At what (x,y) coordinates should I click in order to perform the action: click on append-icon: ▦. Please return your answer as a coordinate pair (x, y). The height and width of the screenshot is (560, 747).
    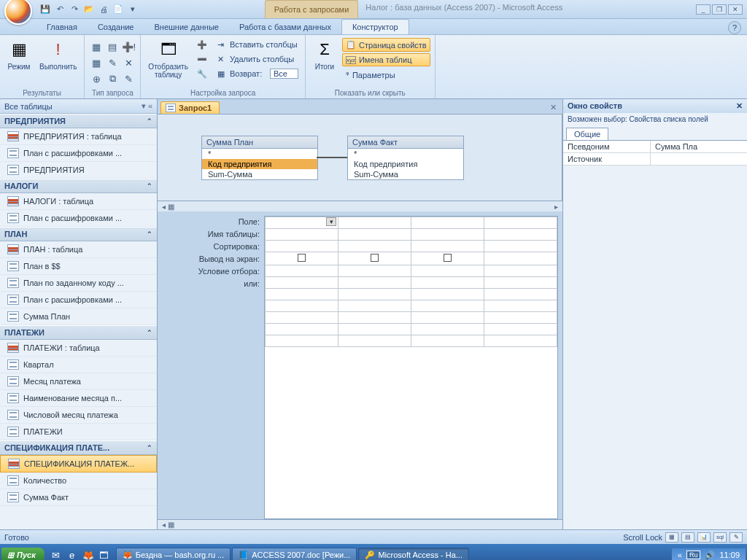
    Looking at the image, I should click on (96, 63).